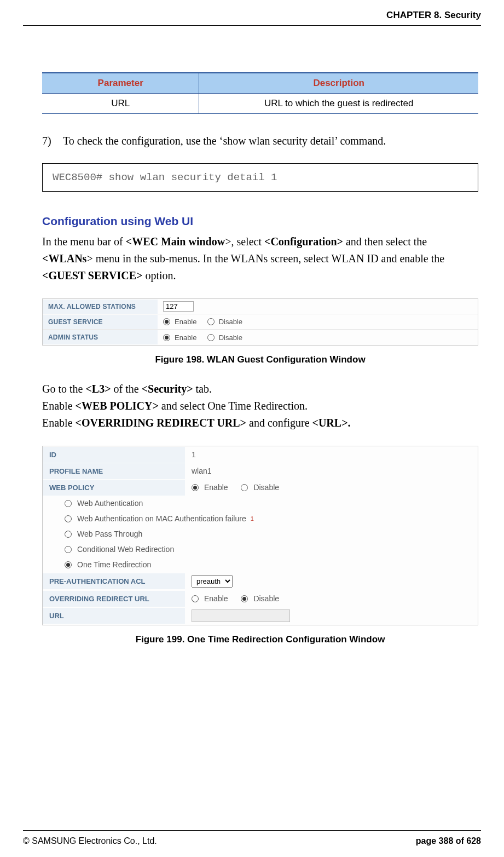 This screenshot has width=504, height=857. What do you see at coordinates (339, 83) in the screenshot?
I see `desc-header: Description` at bounding box center [339, 83].